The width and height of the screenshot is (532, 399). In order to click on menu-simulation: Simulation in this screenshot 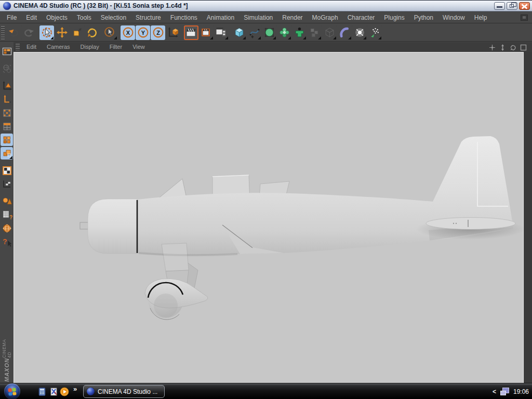, I will do `click(258, 18)`.